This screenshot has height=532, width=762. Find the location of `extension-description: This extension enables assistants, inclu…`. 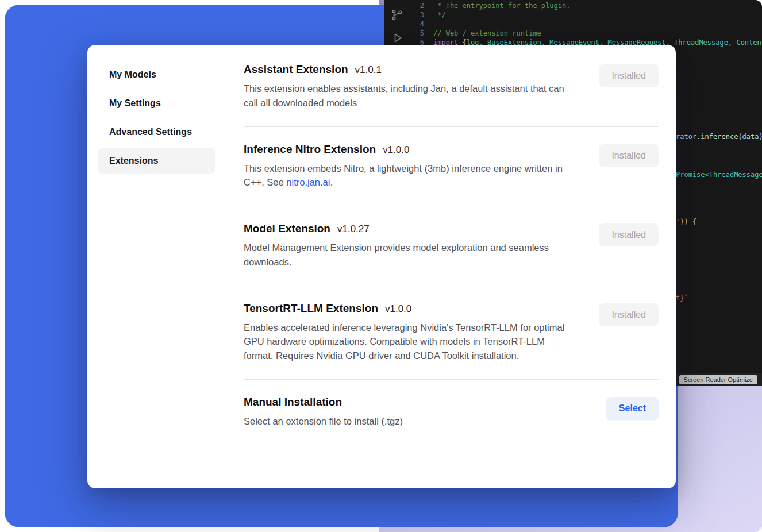

extension-description: This extension enables assistants, inclu… is located at coordinates (410, 96).